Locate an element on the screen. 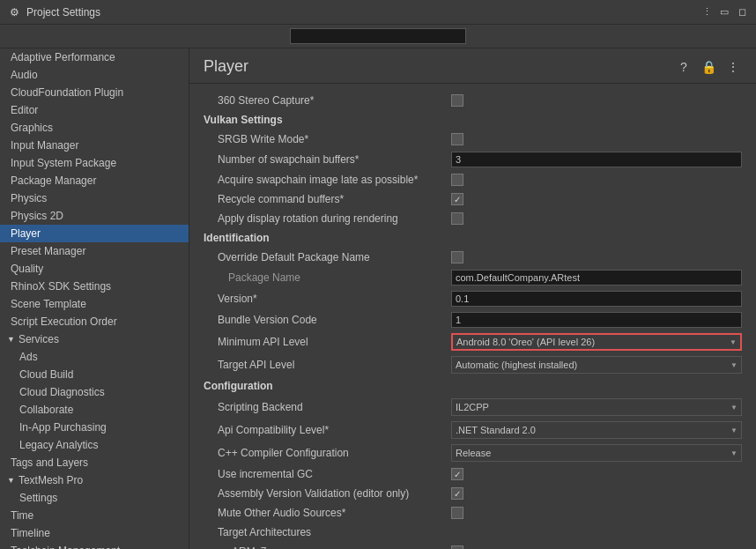 The height and width of the screenshot is (549, 756). sidebar-item-time: Time is located at coordinates (94, 516).